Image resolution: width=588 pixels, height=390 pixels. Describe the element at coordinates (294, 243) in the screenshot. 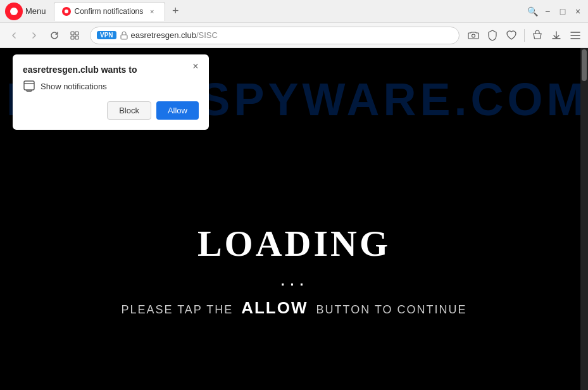

I see `loading-heading: LOADING` at that location.